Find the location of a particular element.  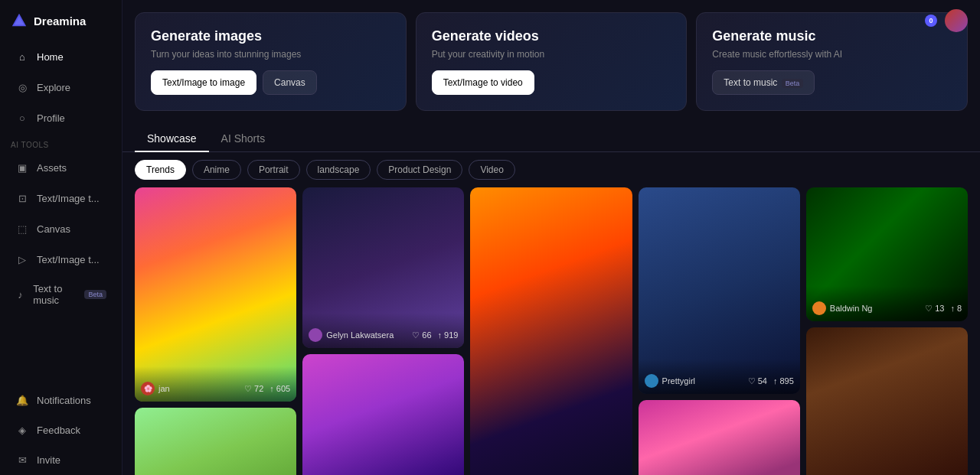

user-jan-name: jan is located at coordinates (164, 389).